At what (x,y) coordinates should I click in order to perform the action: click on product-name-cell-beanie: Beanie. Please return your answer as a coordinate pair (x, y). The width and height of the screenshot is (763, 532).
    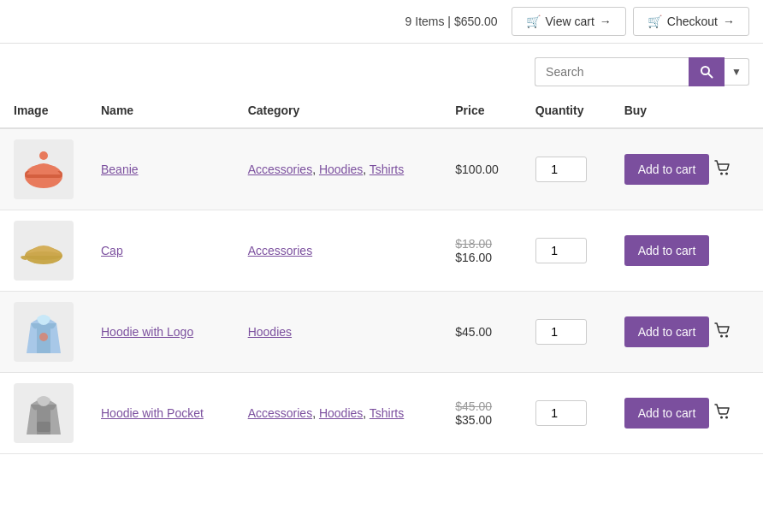
    Looking at the image, I should click on (161, 169).